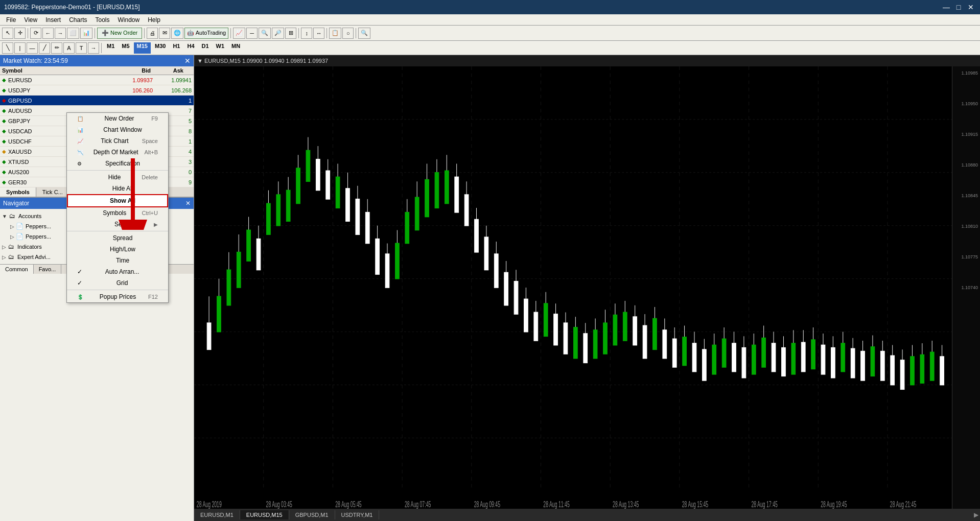  I want to click on mw-row-eurusd: ◆ EURUSD 1.09937 1.09941, so click(97, 80).